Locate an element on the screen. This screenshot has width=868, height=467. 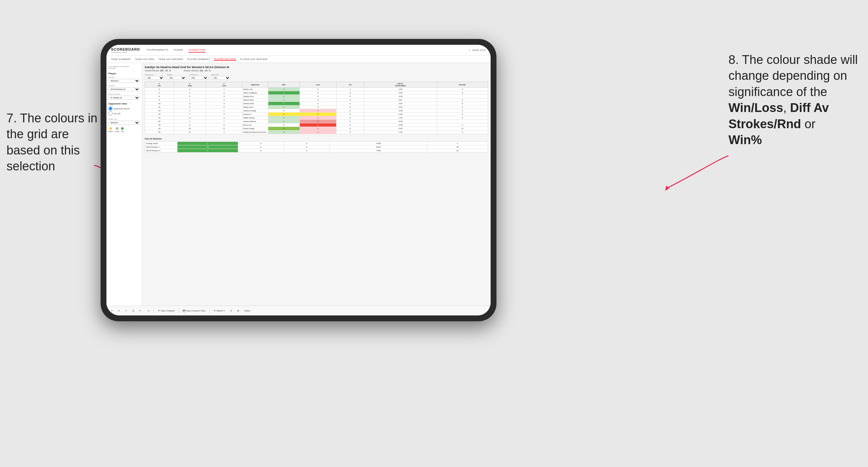
nav-tournaments: TOURNAMENTS is located at coordinates (157, 50).